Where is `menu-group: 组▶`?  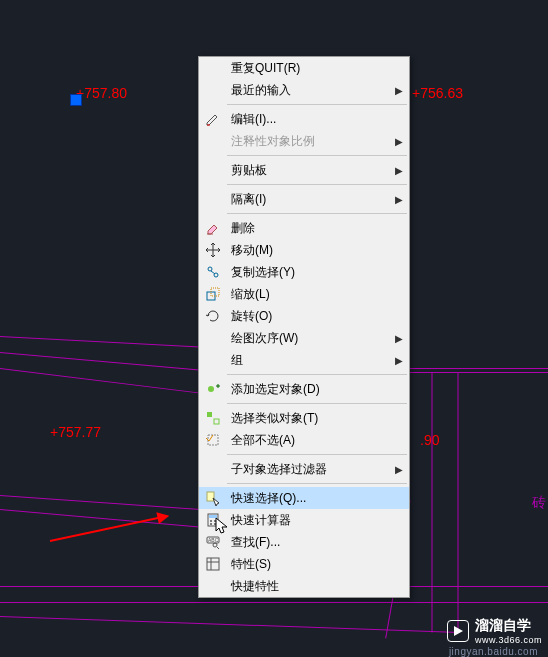 menu-group: 组▶ is located at coordinates (304, 360).